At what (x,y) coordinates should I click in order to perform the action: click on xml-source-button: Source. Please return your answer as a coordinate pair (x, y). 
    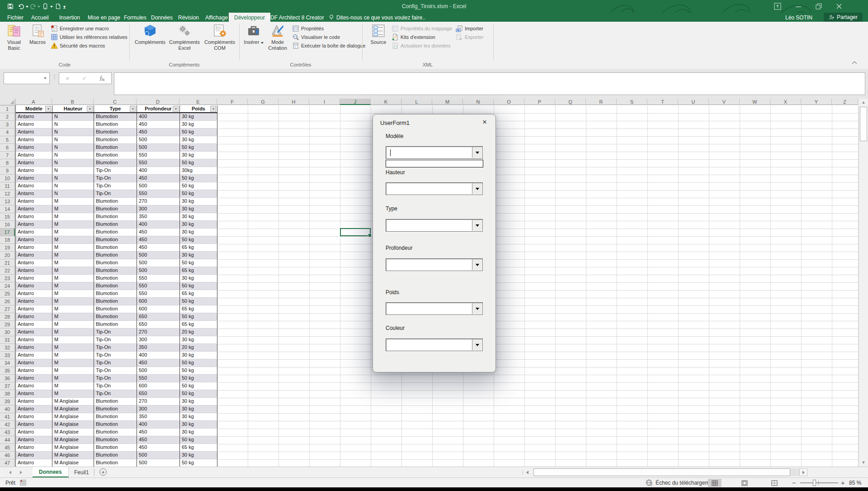
    Looking at the image, I should click on (378, 34).